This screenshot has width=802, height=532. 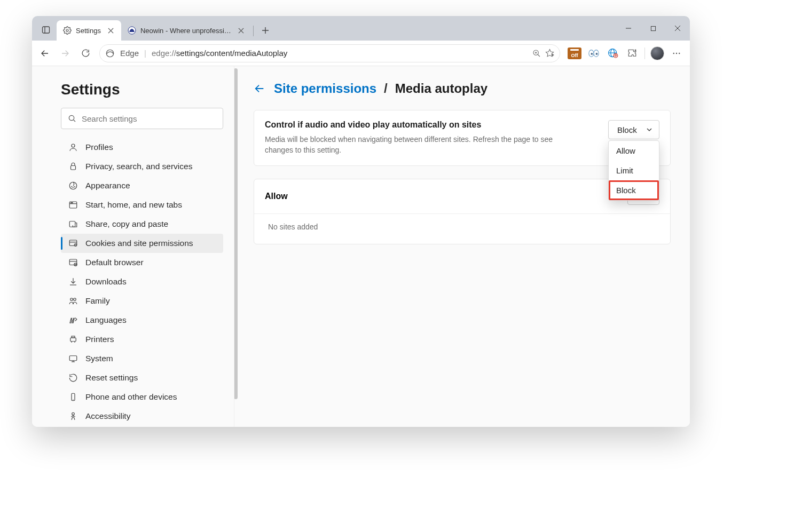 What do you see at coordinates (653, 28) in the screenshot?
I see `window-controls` at bounding box center [653, 28].